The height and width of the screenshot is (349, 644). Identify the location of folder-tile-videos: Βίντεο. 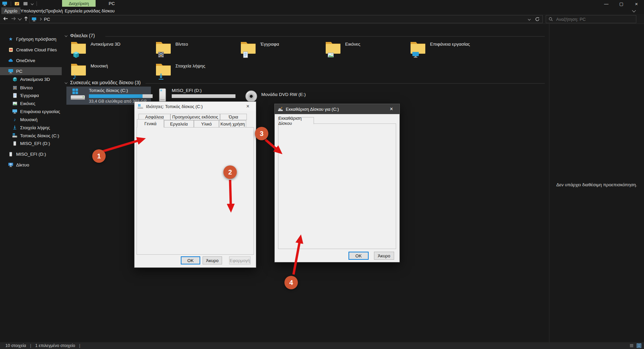
(192, 49).